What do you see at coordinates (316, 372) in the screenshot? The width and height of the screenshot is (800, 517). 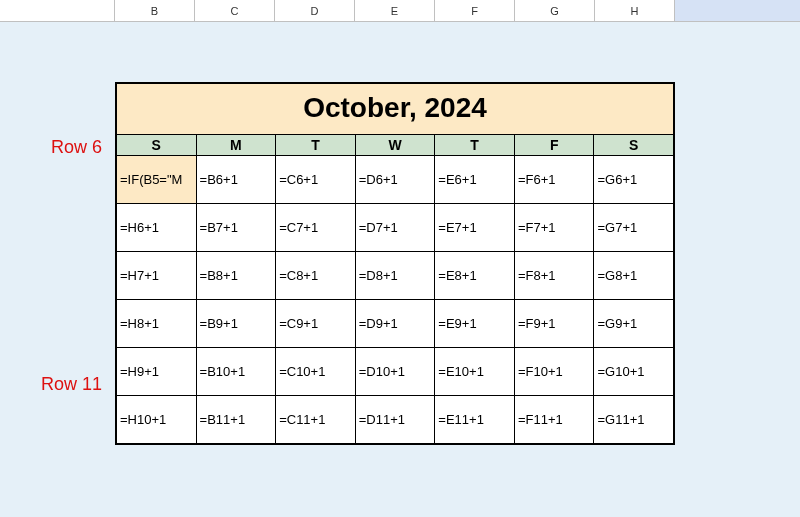 I see `cell-d10: =C10+1` at bounding box center [316, 372].